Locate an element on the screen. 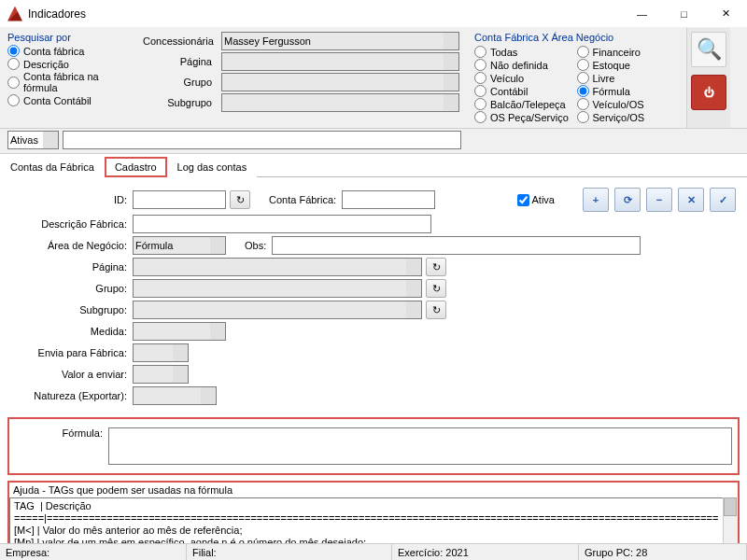  area-negocio-title: Conta Fábrica X Área Negócio is located at coordinates (577, 37).